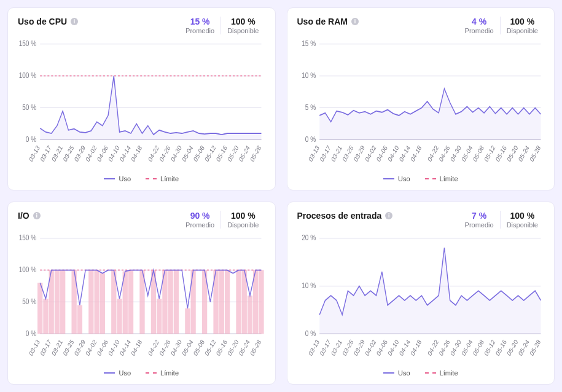  Describe the element at coordinates (534, 348) in the screenshot. I see `svg-text: 05-28` at that location.